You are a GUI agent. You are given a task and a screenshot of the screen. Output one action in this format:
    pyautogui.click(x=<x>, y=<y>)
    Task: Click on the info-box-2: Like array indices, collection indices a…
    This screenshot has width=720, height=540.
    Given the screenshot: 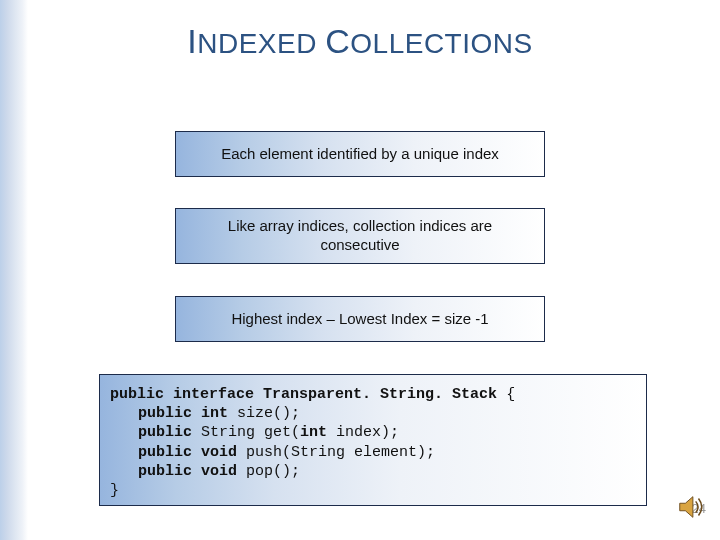 What is the action you would take?
    pyautogui.click(x=360, y=236)
    